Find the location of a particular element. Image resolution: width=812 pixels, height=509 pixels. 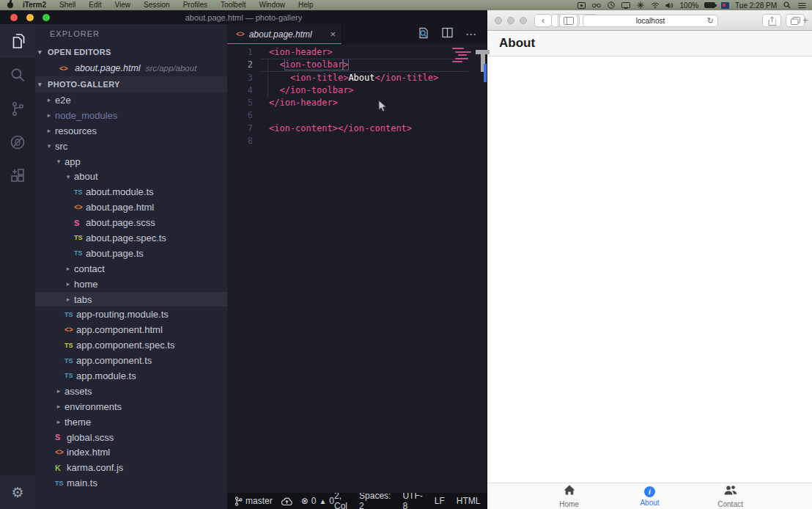

tree-item-app-routing-module-ts: TSapp-routing.module.ts is located at coordinates (131, 314).